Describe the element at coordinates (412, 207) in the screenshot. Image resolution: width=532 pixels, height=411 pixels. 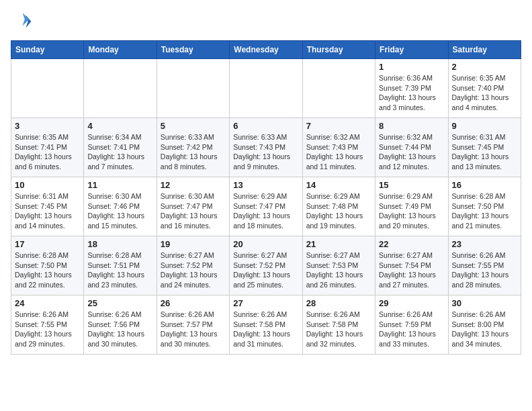
I see `calendar-cell: 15Sunrise: 6:29 AM Sunset: 7:49 PM Dayli…` at that location.